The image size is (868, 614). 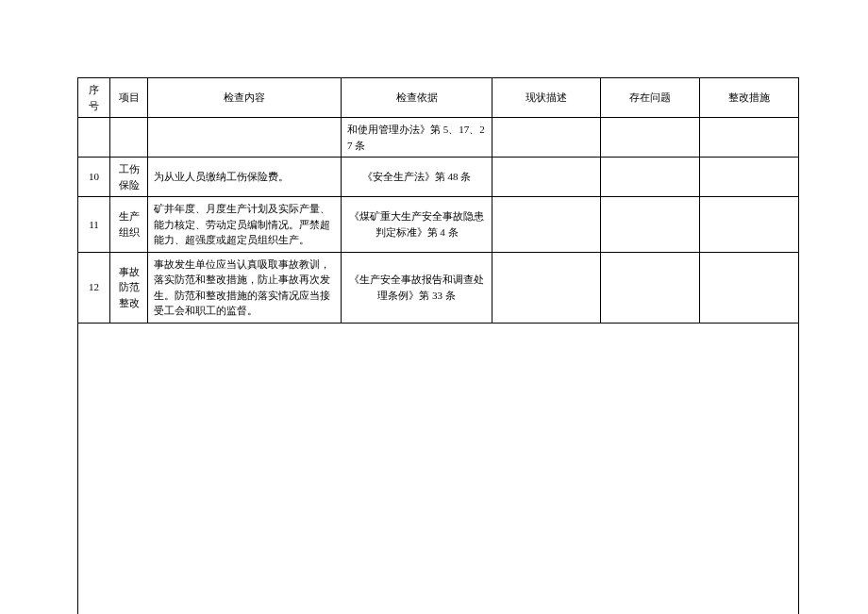 What do you see at coordinates (94, 287) in the screenshot?
I see `cell-seq: 12` at bounding box center [94, 287].